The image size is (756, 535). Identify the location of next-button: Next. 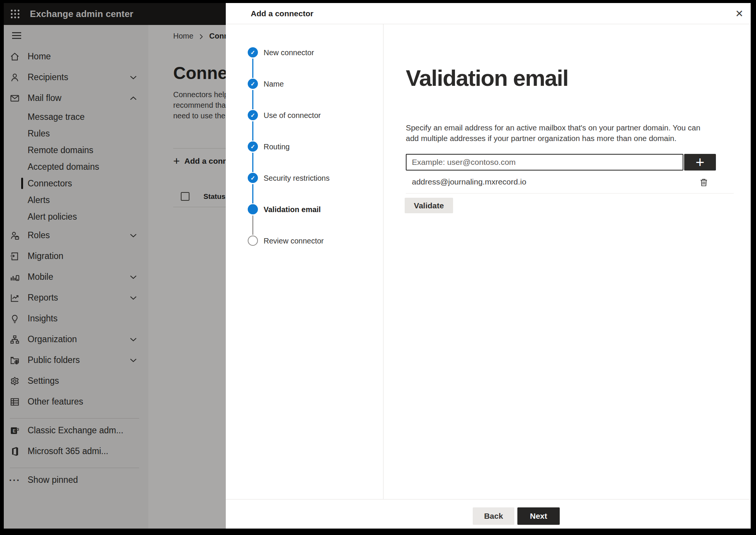
(539, 516).